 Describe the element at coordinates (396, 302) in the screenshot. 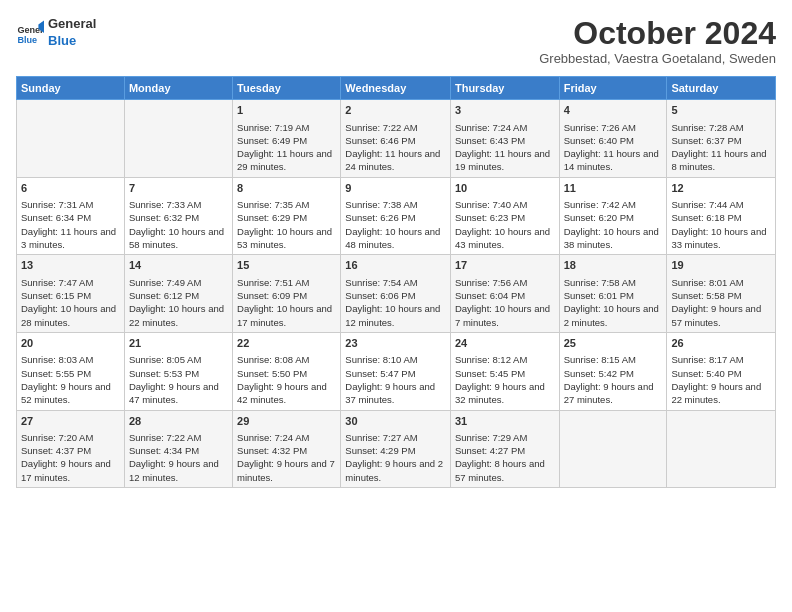

I see `day-content: Sunrise: 7:54 AM Sunset: 6:06 PM Dayligh…` at that location.